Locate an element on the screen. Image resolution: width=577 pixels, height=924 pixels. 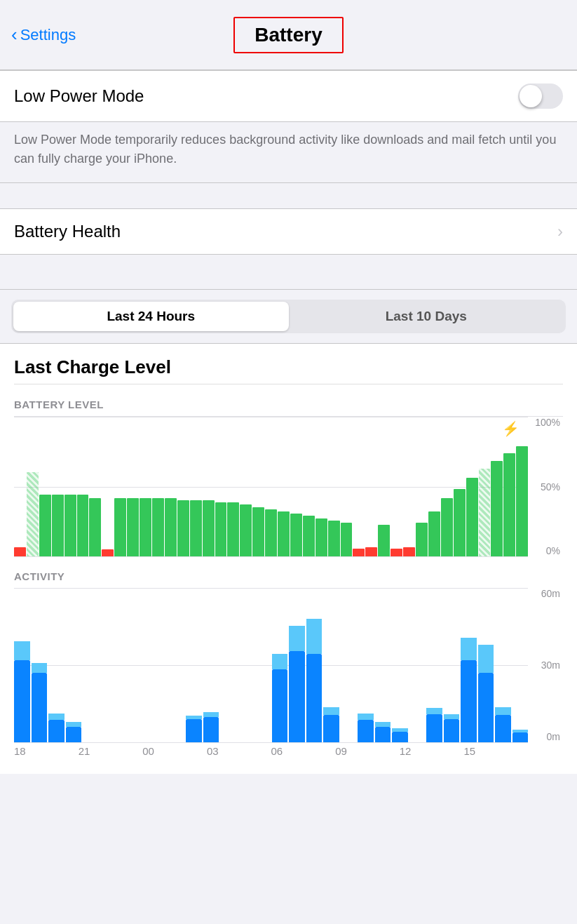
battery-level-chart-label: BATTERY LEVEL is located at coordinates (289, 404).